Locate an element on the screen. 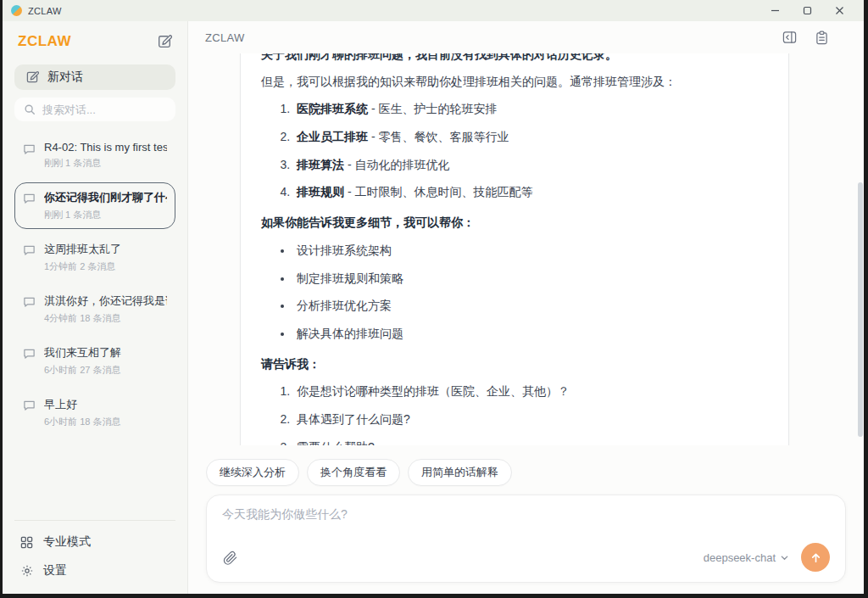 The height and width of the screenshot is (598, 868). conversation-list: R4-02: This is my first test m... 刚刚 1 条… is located at coordinates (95, 324).